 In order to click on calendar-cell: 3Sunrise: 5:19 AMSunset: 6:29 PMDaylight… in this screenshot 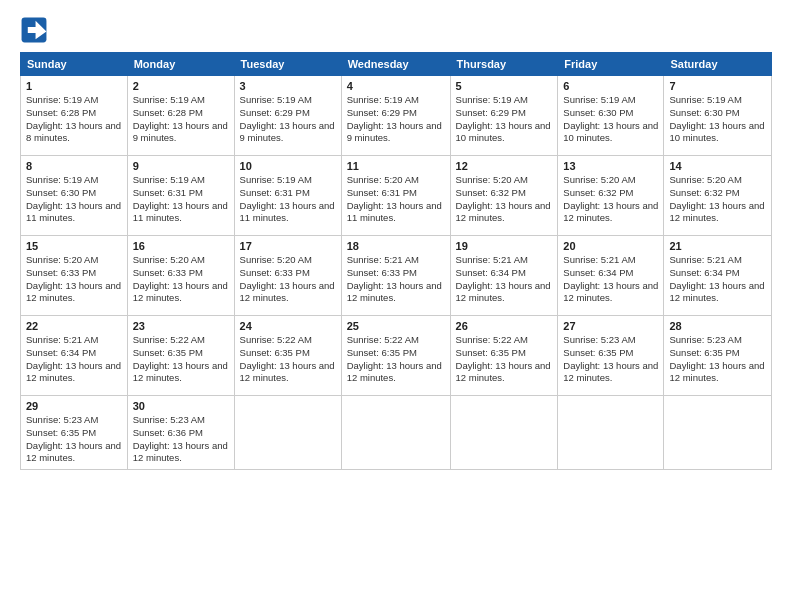, I will do `click(288, 116)`.